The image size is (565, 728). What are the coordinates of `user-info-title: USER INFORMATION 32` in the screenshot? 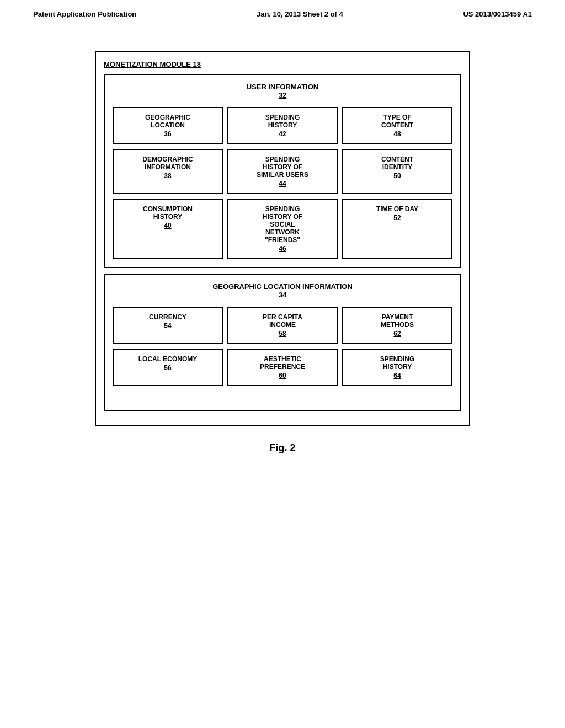 It's located at (282, 91).